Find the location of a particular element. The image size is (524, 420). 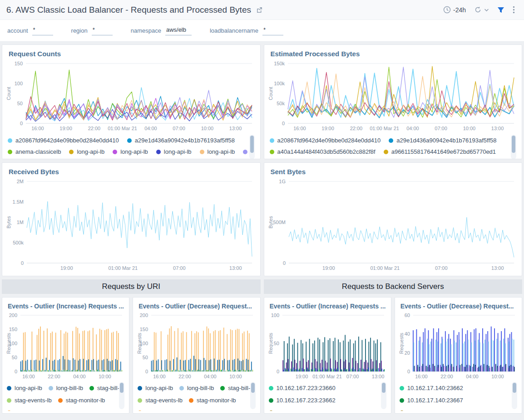

legend-item: anema-classicelb is located at coordinates (35, 151).